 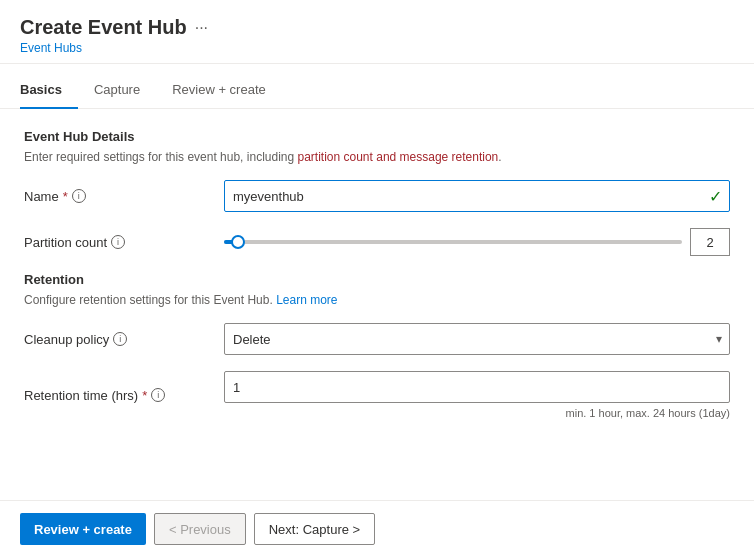 What do you see at coordinates (477, 196) in the screenshot?
I see `name-input-wrapper: ✓` at bounding box center [477, 196].